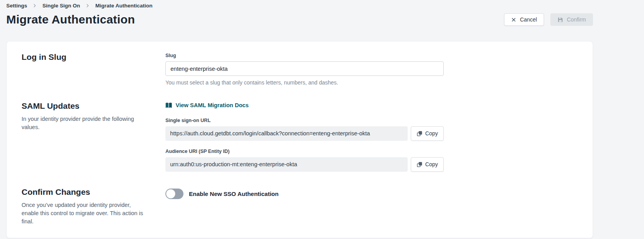 This screenshot has height=239, width=644. What do you see at coordinates (234, 194) in the screenshot?
I see `enable-sso-toggle-label: Enable New SSO Authentication` at bounding box center [234, 194].